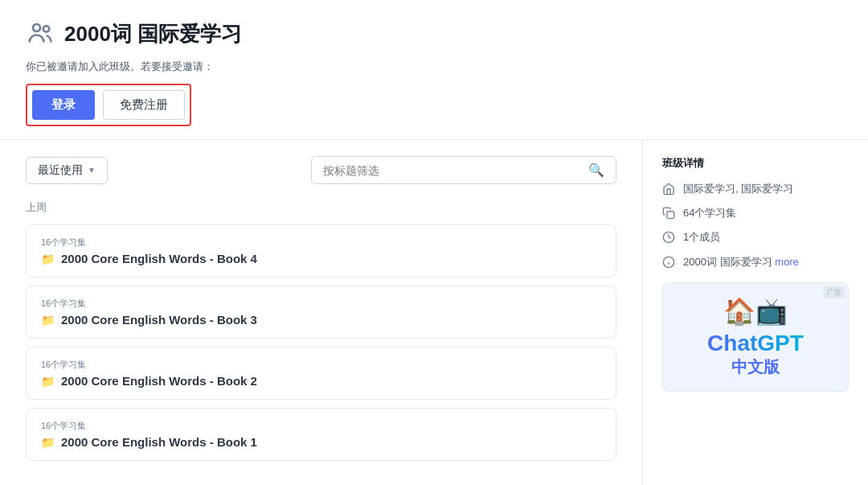 The height and width of the screenshot is (485, 868). Describe the element at coordinates (755, 262) in the screenshot. I see `sidebar-item-info: 2000词 国际爱学习 more` at that location.